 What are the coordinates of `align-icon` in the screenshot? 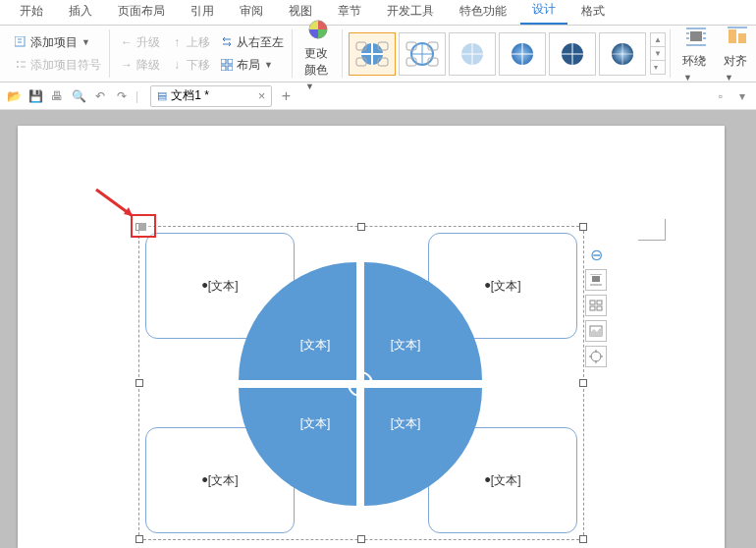 It's located at (737, 37).